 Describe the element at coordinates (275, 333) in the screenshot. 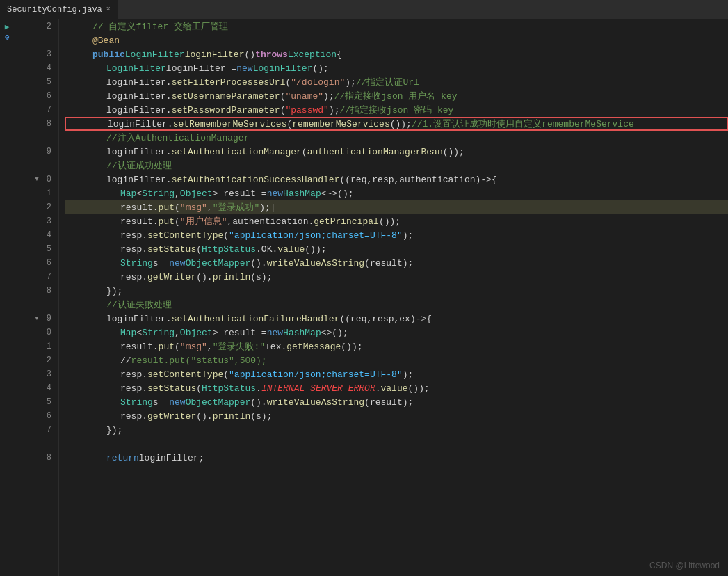

I see `token-kw: new` at that location.